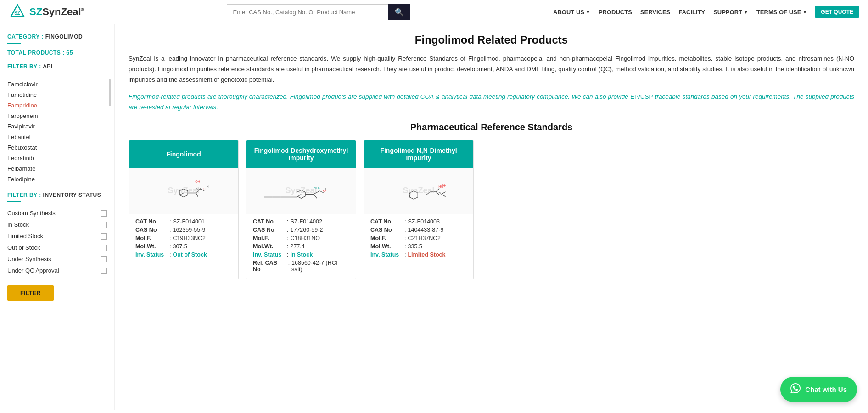  Describe the element at coordinates (57, 242) in the screenshot. I see `inventory-list: Custom Synthesis In Stock Limited Stock …` at that location.